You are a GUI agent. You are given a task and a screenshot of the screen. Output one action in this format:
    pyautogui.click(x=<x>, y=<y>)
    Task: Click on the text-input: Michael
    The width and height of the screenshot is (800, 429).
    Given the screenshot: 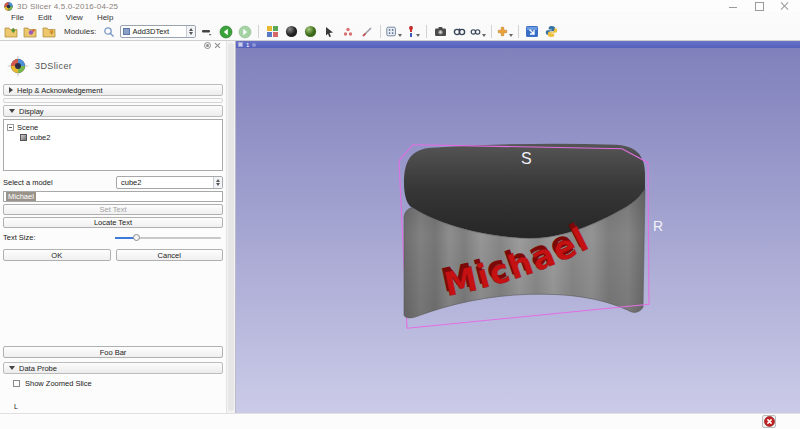 What is the action you would take?
    pyautogui.click(x=113, y=196)
    